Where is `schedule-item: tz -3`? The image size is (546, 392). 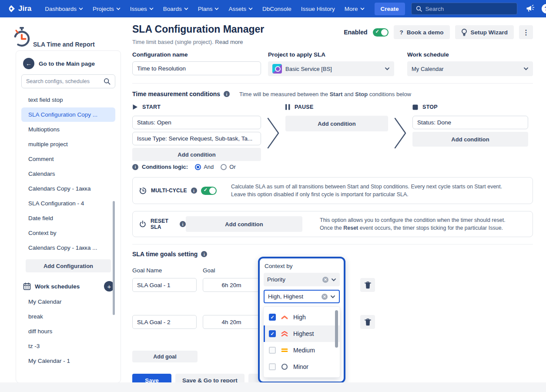
schedule-item: tz -3 is located at coordinates (68, 346).